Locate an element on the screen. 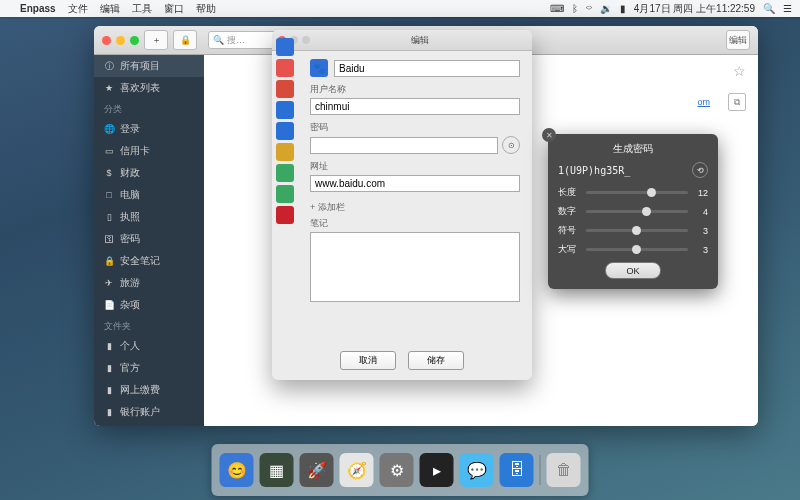  sidebar-section-folders: 文件夹 is located at coordinates (149, 326).